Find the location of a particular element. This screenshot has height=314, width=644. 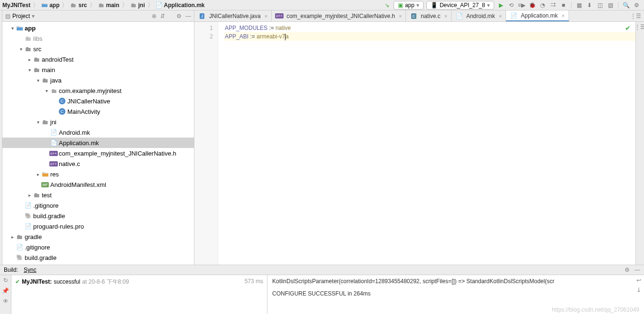

inspections-ok-icon: ✔ is located at coordinates (628, 28).